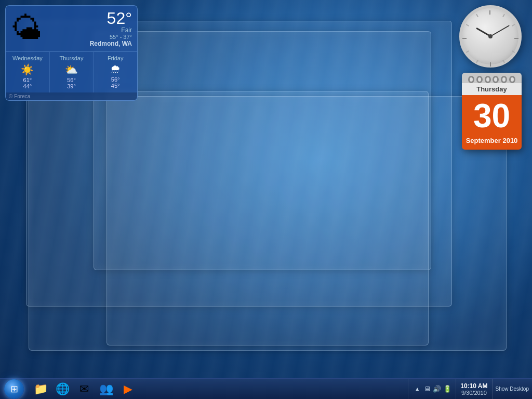 This screenshot has height=399, width=532. Describe the element at coordinates (474, 393) in the screenshot. I see `clock-date: 9/30/2010` at that location.